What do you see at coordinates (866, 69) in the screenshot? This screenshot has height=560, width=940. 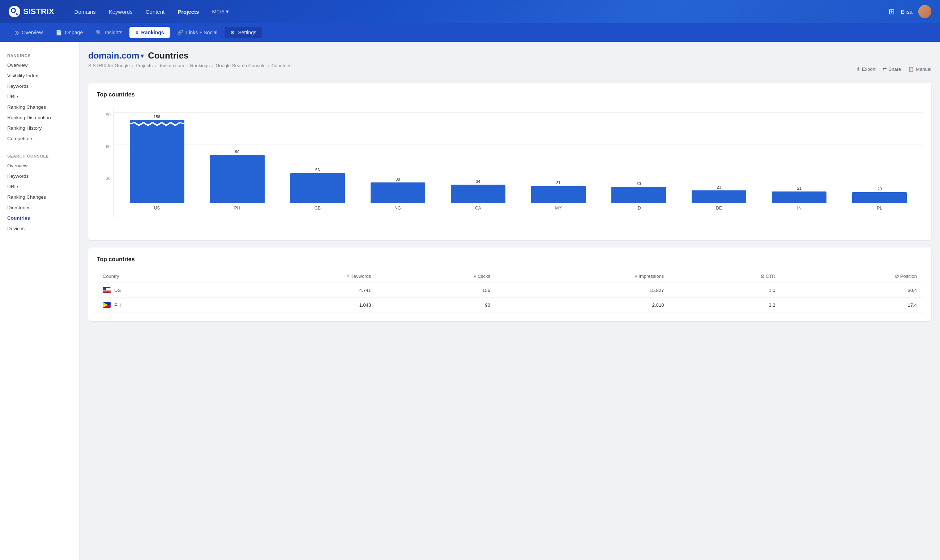 I see `export-button: ⬇ Export` at bounding box center [866, 69].